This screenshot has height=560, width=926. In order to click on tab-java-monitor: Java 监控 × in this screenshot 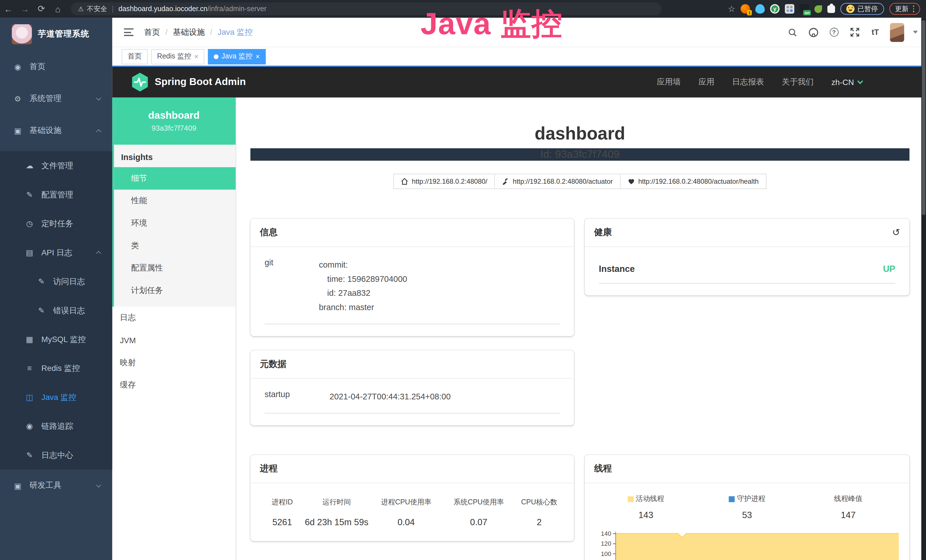, I will do `click(237, 56)`.